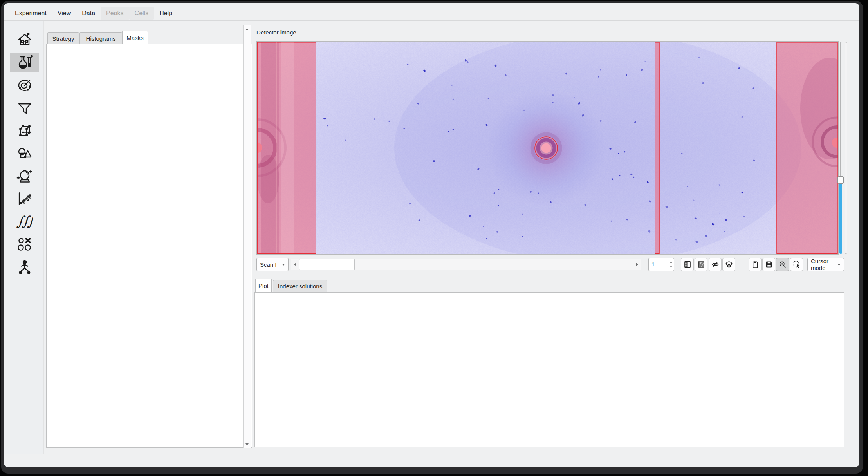 Image resolution: width=868 pixels, height=476 pixels. Describe the element at coordinates (688, 264) in the screenshot. I see `logbook-icon` at that location.